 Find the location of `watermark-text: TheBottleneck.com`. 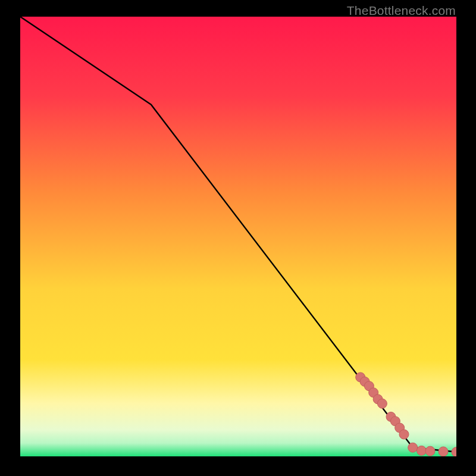

watermark-text: TheBottleneck.com is located at coordinates (401, 11).